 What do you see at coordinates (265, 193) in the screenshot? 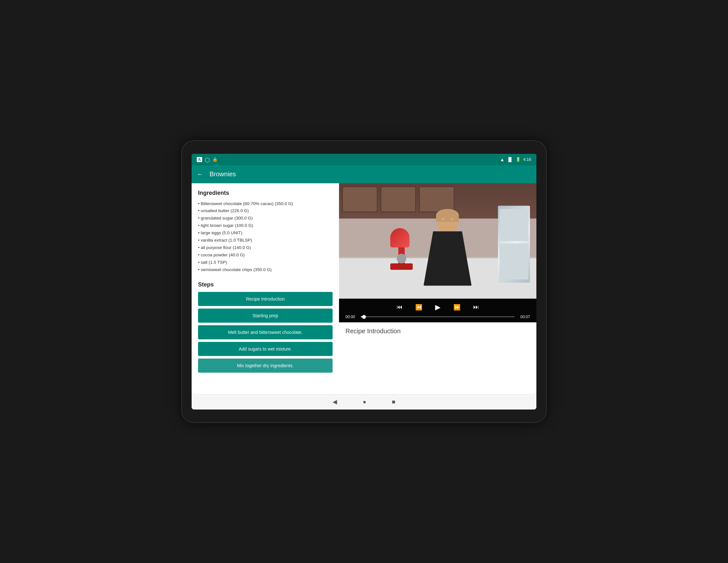
I see `ingredients-title: Ingredients` at bounding box center [265, 193].